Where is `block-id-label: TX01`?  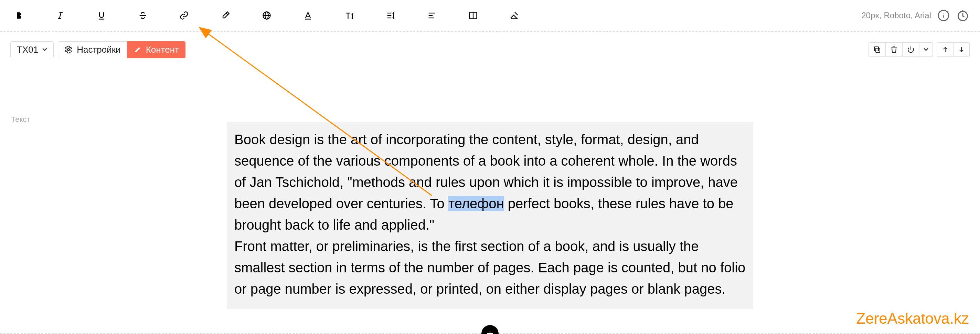 block-id-label: TX01 is located at coordinates (27, 50).